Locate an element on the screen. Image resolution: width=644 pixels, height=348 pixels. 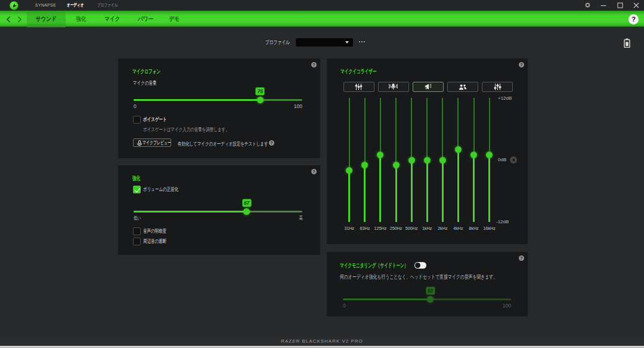
mic-preview-button-label: マイクプレビュー is located at coordinates (157, 143).